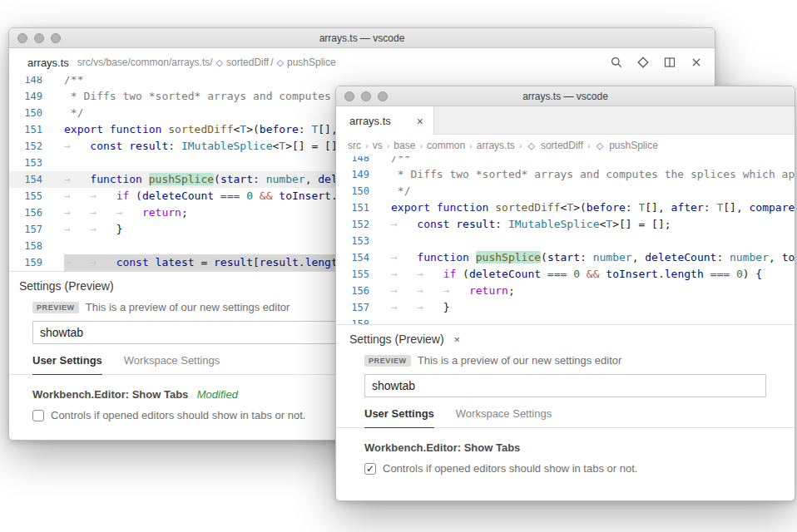 The width and height of the screenshot is (797, 532). Describe the element at coordinates (420, 121) in the screenshot. I see `close-tab-icon: ×` at that location.